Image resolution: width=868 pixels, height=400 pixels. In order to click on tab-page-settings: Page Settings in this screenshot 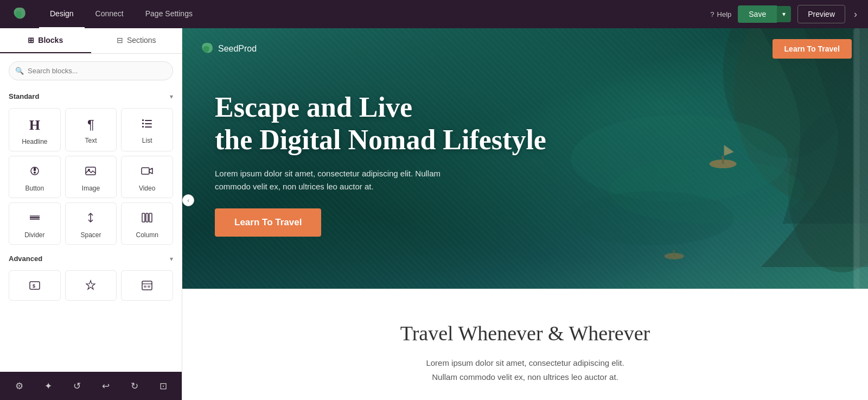, I will do `click(169, 14)`.